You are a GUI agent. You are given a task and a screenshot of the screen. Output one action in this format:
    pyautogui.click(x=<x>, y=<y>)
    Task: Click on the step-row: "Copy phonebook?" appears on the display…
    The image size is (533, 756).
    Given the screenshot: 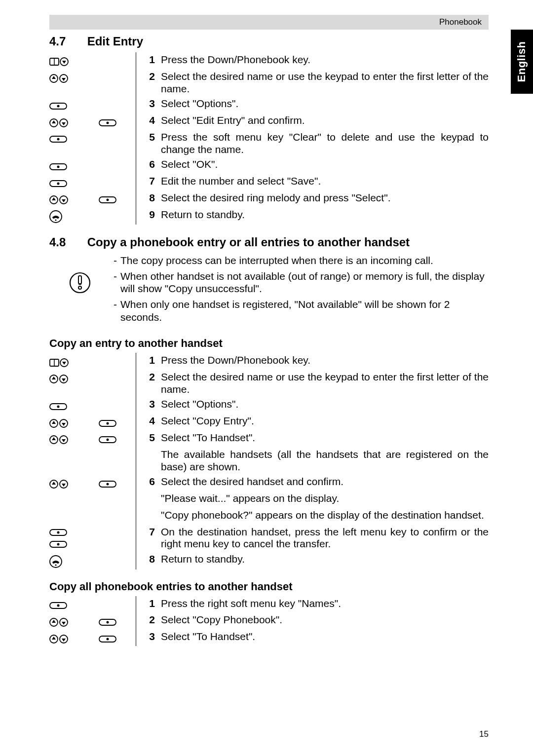 What is the action you would take?
    pyautogui.click(x=269, y=516)
    